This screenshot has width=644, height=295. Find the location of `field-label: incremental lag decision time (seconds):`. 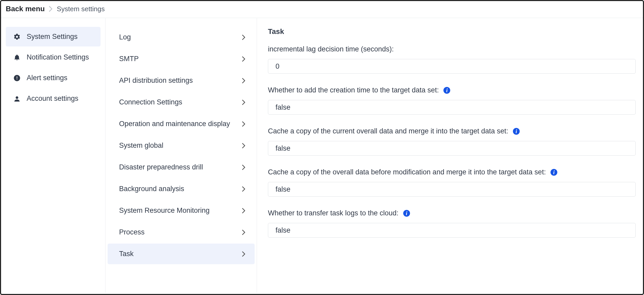

field-label: incremental lag decision time (seconds): is located at coordinates (331, 49).